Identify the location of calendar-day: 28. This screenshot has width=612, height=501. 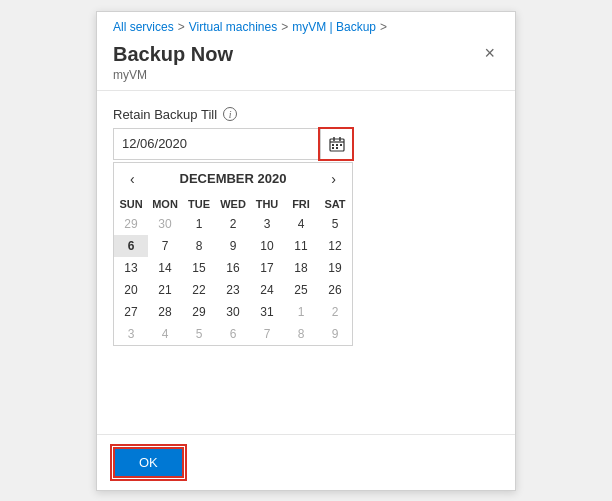
(165, 312).